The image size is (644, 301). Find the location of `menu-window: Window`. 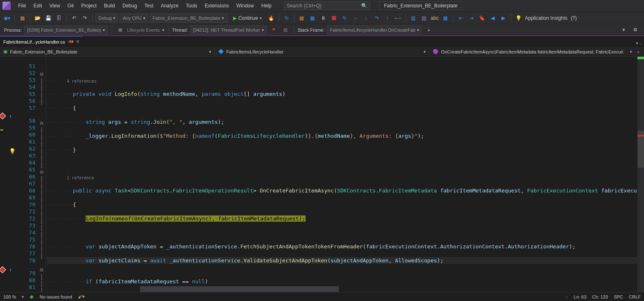

menu-window: Window is located at coordinates (245, 6).